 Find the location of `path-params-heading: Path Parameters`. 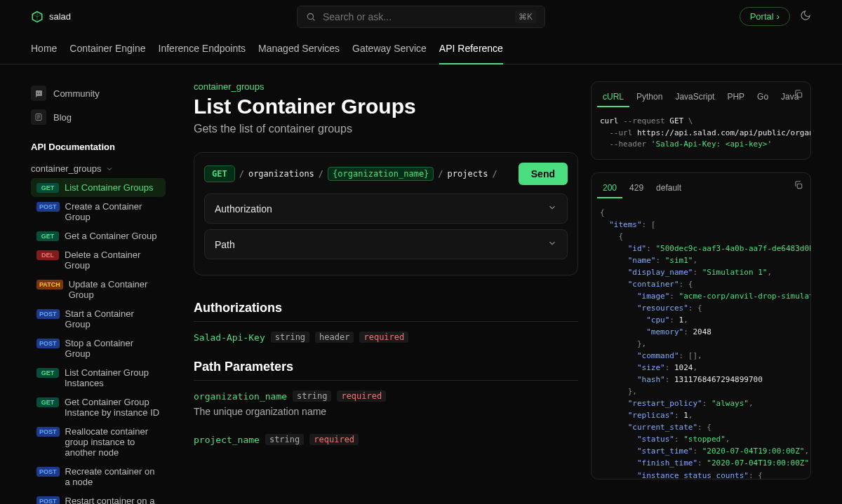

path-params-heading: Path Parameters is located at coordinates (386, 370).